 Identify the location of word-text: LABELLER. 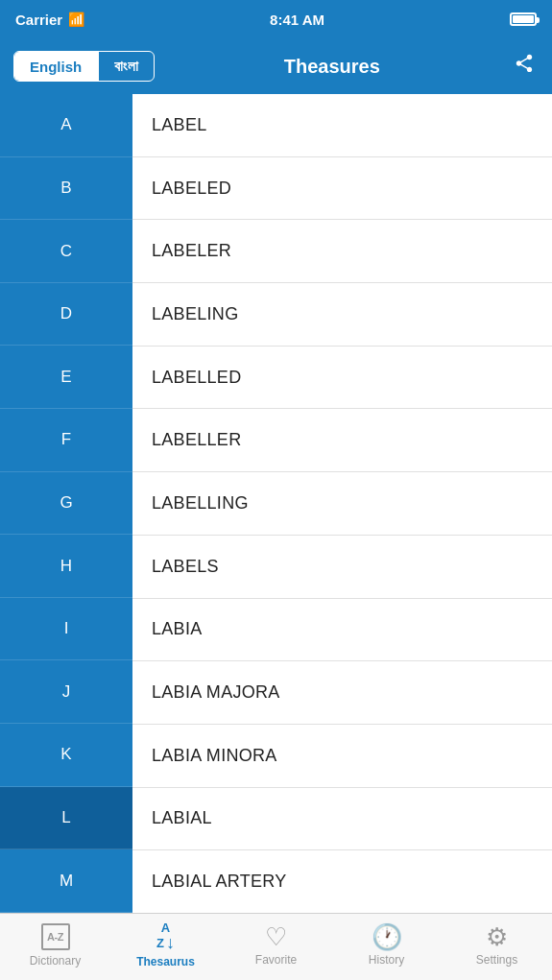
(196, 440).